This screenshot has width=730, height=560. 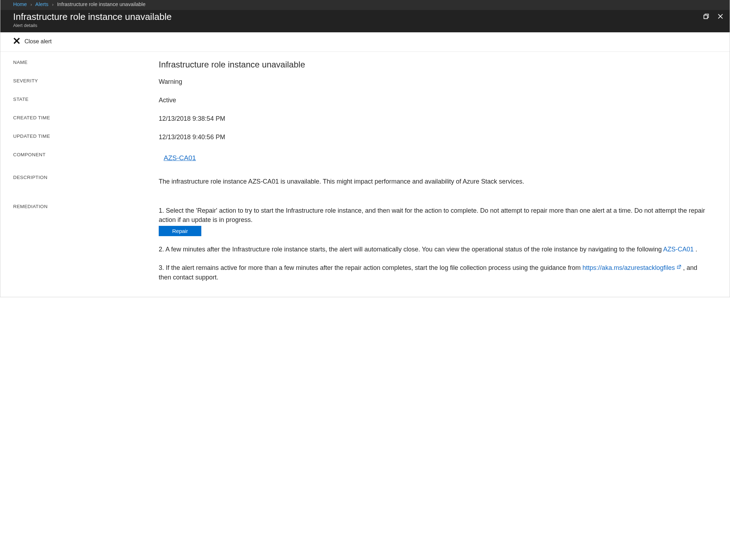 What do you see at coordinates (86, 106) in the screenshot?
I see `label-state: STATE` at bounding box center [86, 106].